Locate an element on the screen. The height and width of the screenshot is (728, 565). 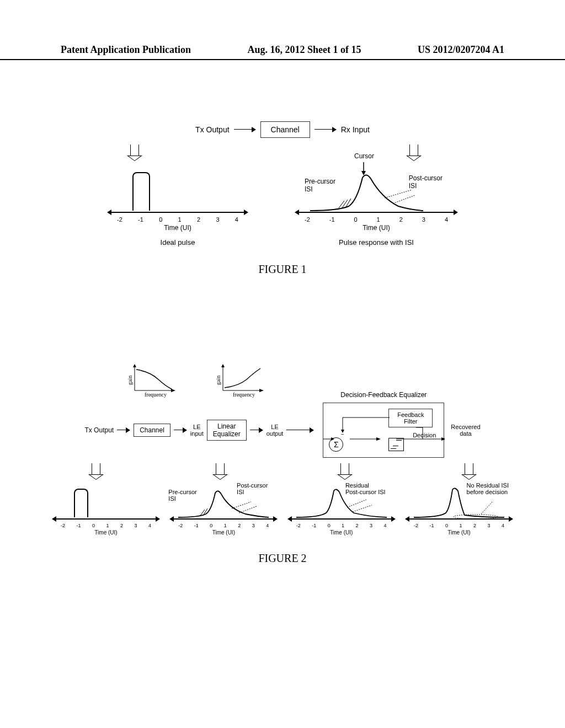
slicer-icon is located at coordinates (396, 445).